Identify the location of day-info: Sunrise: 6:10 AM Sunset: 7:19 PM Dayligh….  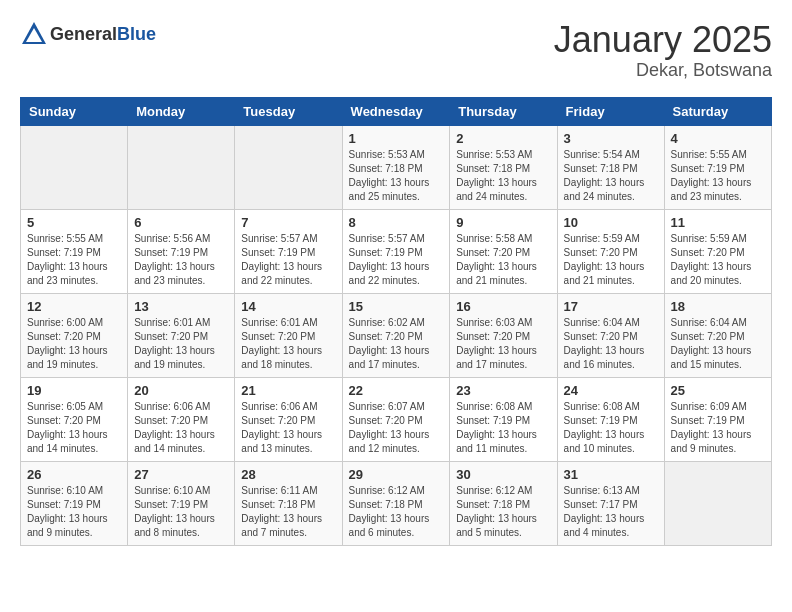
(181, 512).